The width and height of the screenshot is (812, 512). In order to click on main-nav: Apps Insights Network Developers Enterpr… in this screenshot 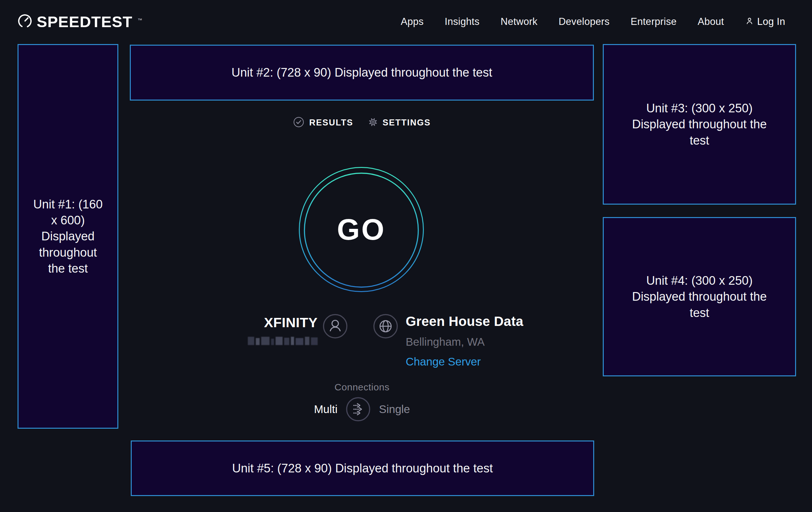, I will do `click(593, 22)`.